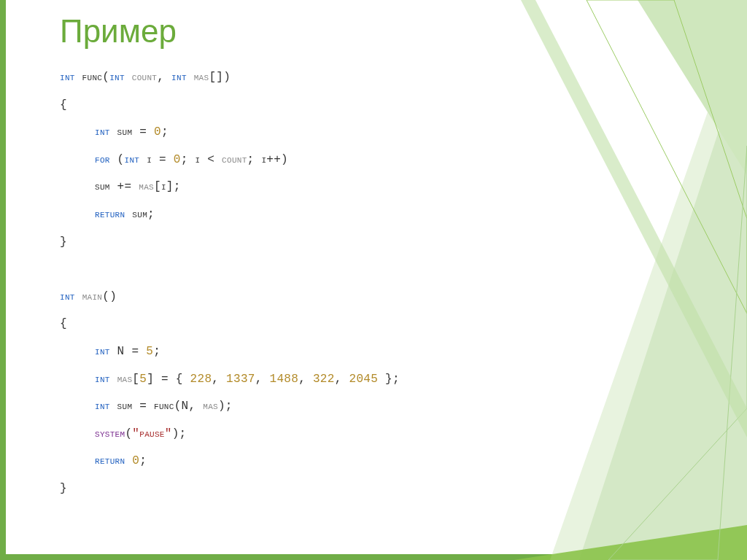  What do you see at coordinates (315, 187) in the screenshot?
I see `code-line: sum += mas[i];` at bounding box center [315, 187].